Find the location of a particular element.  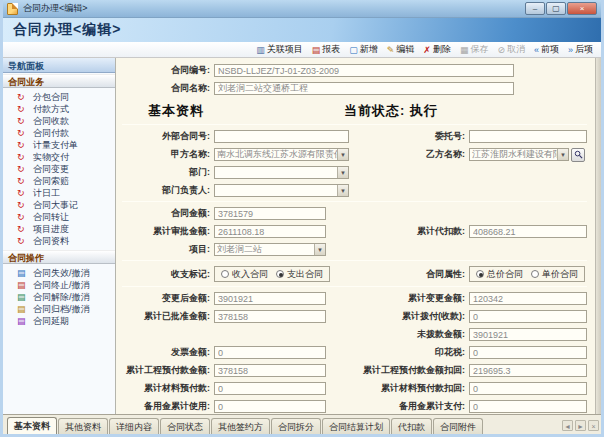

delete-button: ✗删除 is located at coordinates (437, 50).